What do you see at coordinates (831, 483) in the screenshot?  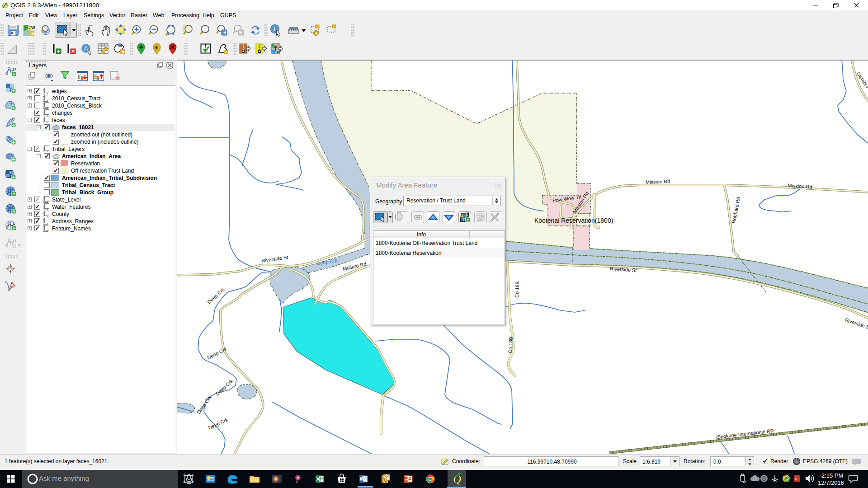 I see `svg-text: 12/7/2016` at bounding box center [831, 483].